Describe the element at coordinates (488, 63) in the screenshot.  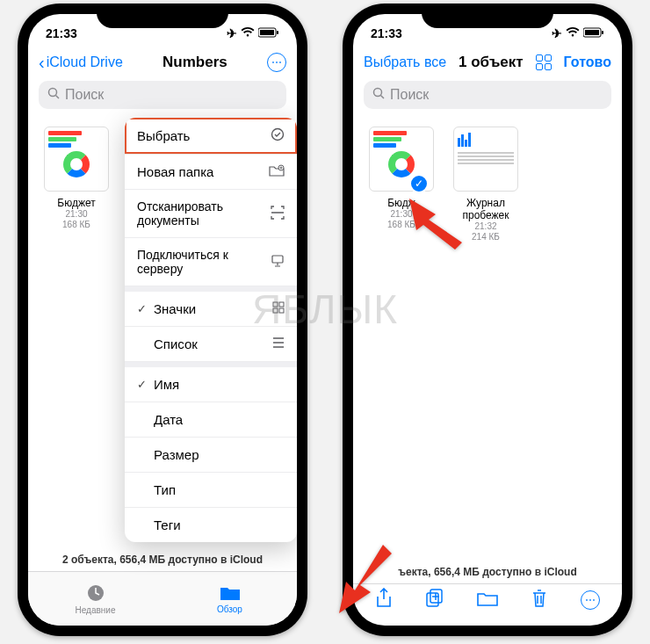
I see `nav-bar: Выбрать все 1 объект Готово` at that location.